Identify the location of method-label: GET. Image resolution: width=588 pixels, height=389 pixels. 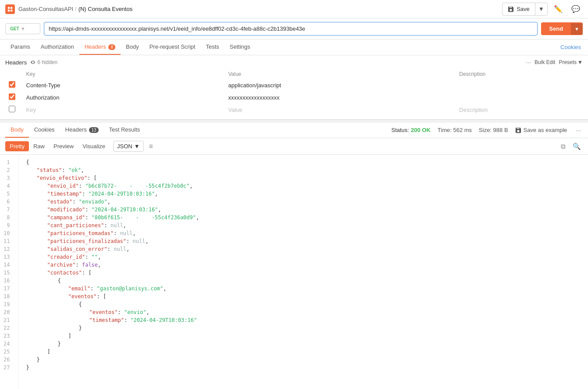
(15, 29).